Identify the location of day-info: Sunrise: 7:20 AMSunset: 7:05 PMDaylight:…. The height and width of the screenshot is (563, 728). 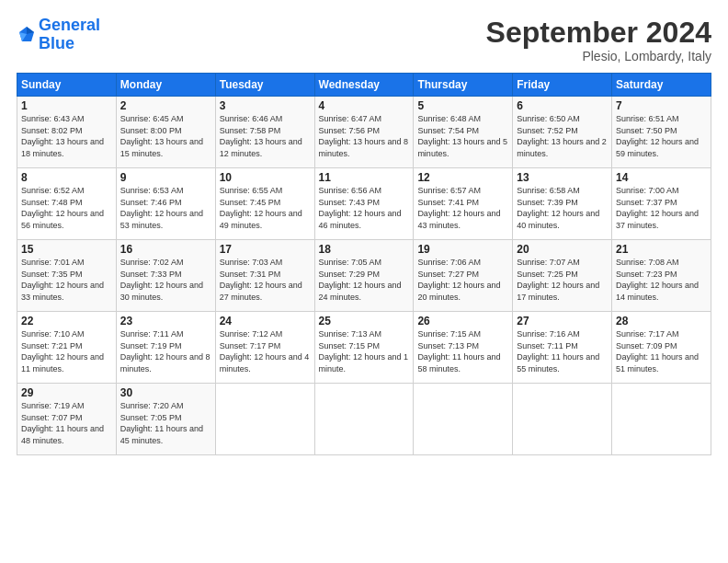
(162, 423).